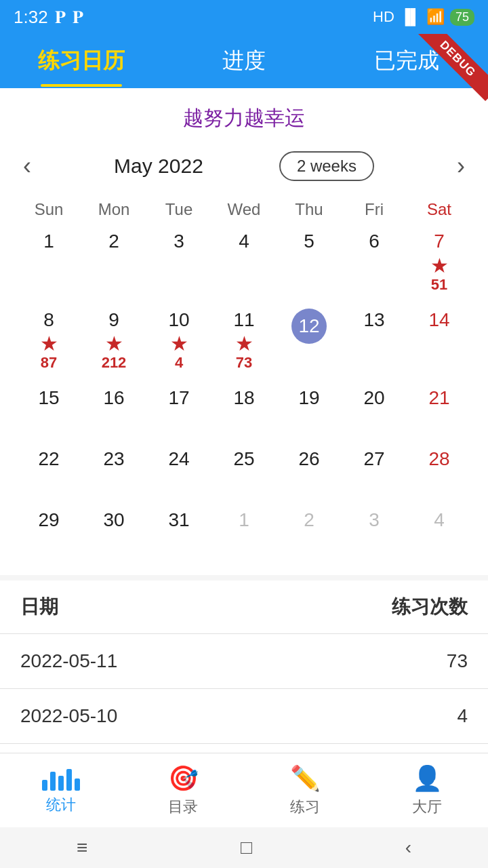 This screenshot has width=488, height=868. I want to click on day-cell-12: 12, so click(309, 342).